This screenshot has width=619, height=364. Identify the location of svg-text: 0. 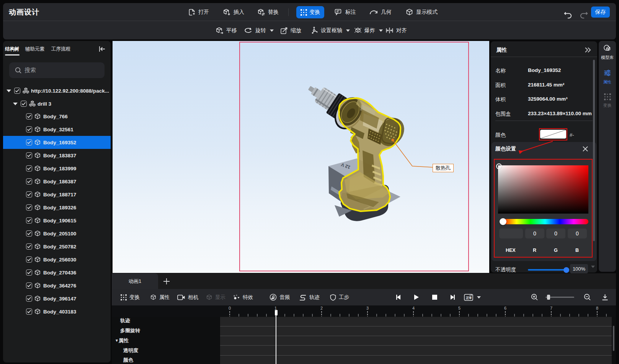
(230, 308).